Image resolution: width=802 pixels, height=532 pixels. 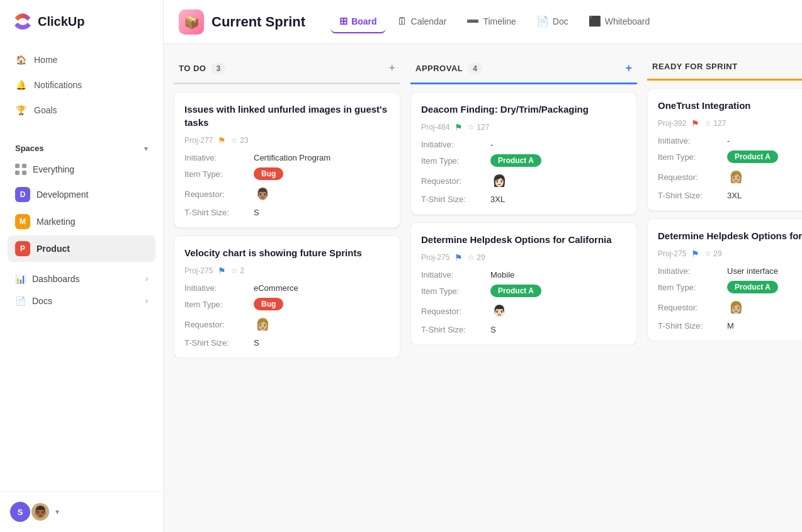 I want to click on sidebar-item-home: 🏠 Home, so click(x=82, y=60).